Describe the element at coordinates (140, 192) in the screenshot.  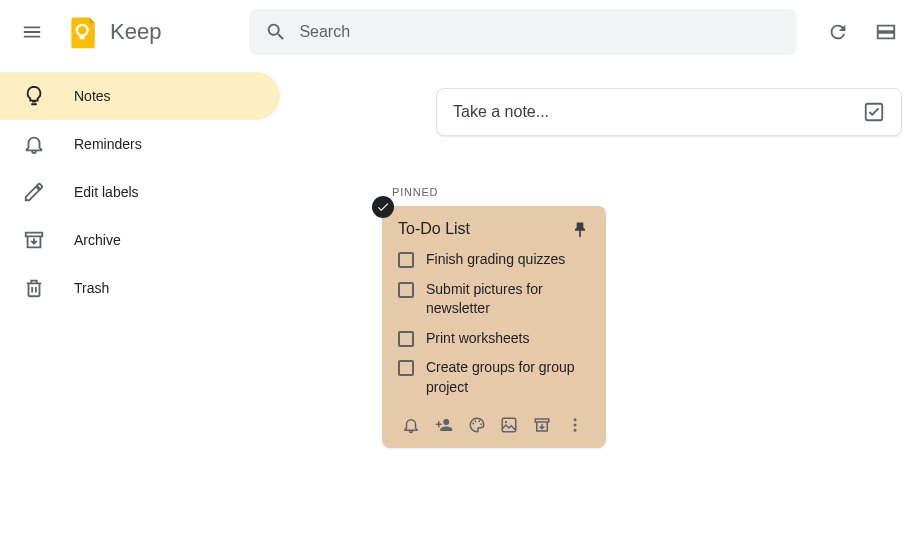
I see `sidebar-item-edit-labels: Edit labels` at that location.